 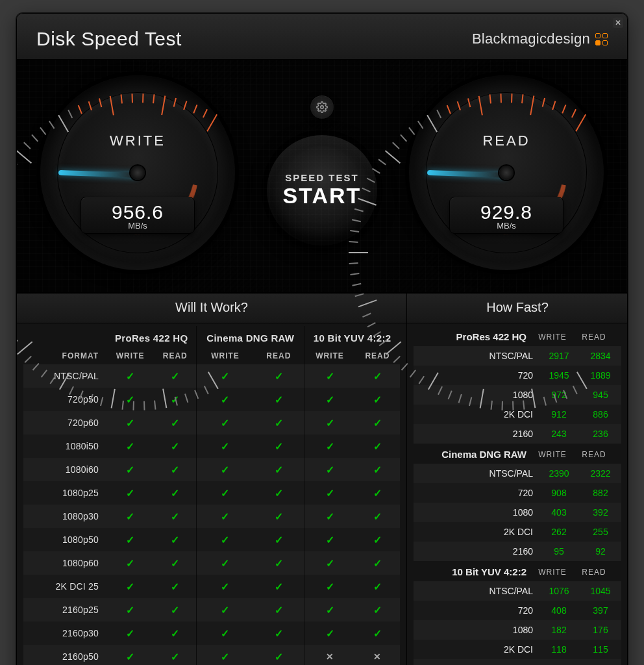 I want to click on start-button: SPEED TEST START, so click(x=322, y=190).